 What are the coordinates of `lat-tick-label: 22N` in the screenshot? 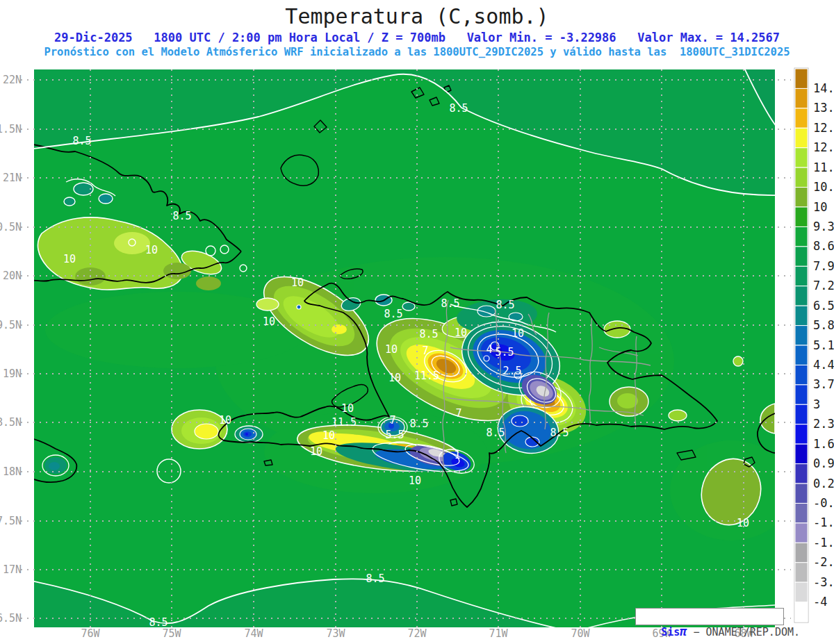 It's located at (13, 80).